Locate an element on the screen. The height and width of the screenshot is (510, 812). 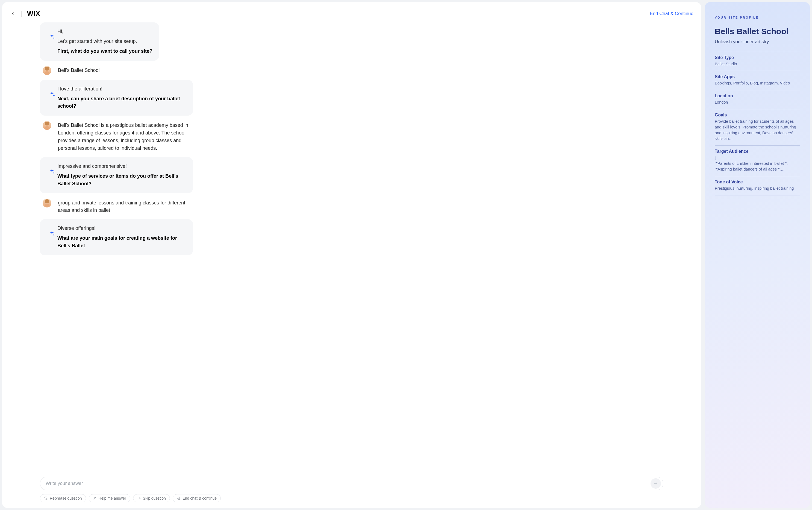
ai-message: Diverse offerings! What are your main go… is located at coordinates (351, 237).